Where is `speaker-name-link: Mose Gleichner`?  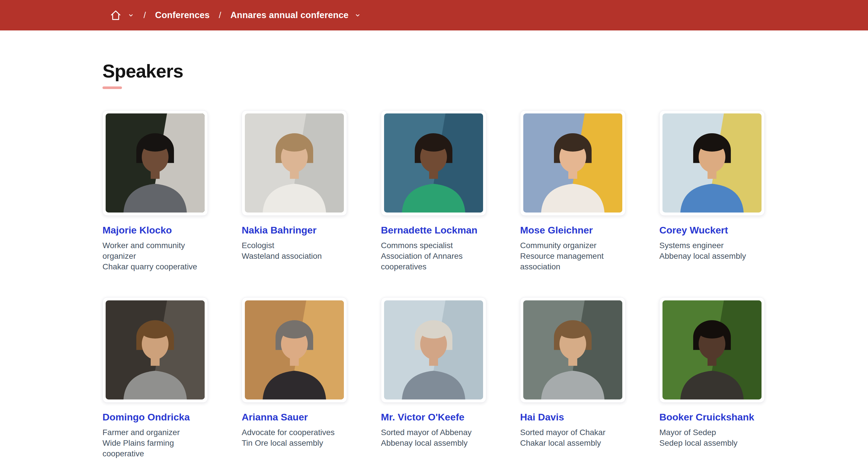 speaker-name-link: Mose Gleichner is located at coordinates (573, 230).